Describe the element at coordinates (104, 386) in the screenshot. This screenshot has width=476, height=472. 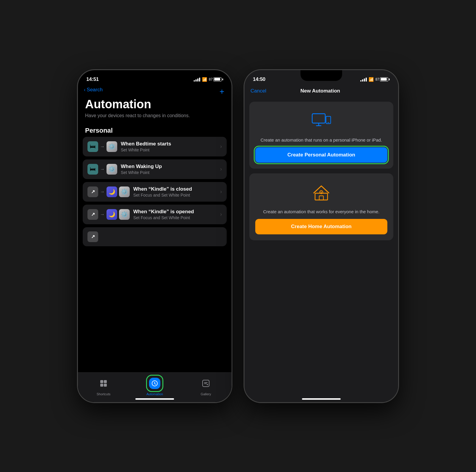
I see `tab-shortcuts: Shortcuts` at that location.